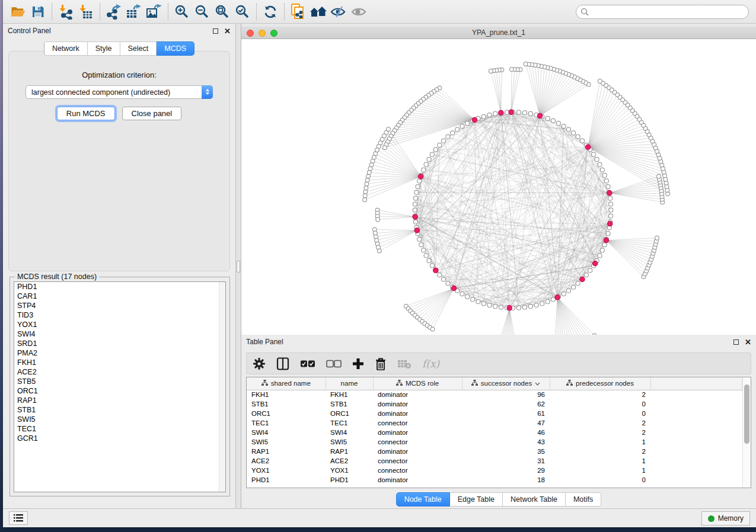 The width and height of the screenshot is (756, 532). I want to click on table-cell: SWI5, so click(286, 442).